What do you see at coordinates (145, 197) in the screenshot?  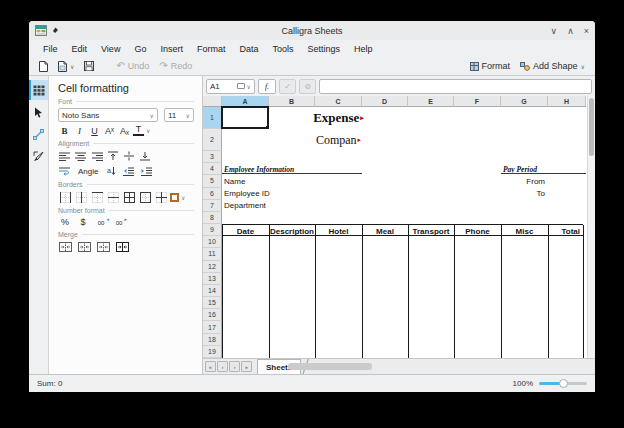 I see `border-outer-button` at bounding box center [145, 197].